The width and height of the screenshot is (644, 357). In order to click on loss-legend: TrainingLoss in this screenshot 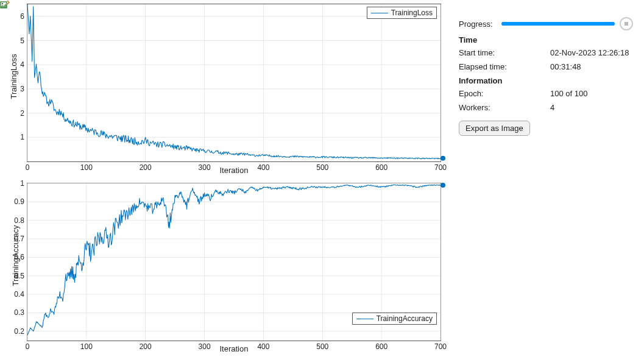, I will do `click(402, 13)`.